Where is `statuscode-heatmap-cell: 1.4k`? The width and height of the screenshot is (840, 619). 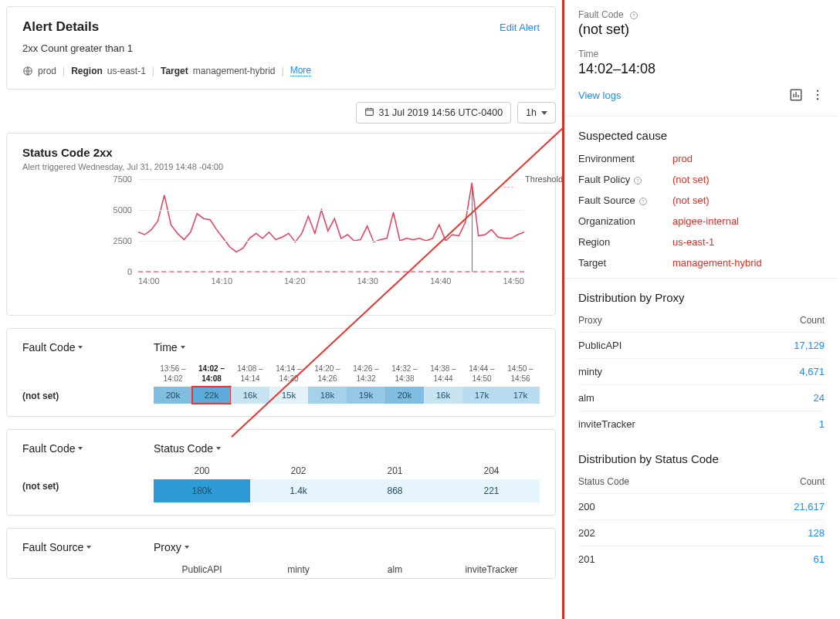
statuscode-heatmap-cell: 1.4k is located at coordinates (298, 491).